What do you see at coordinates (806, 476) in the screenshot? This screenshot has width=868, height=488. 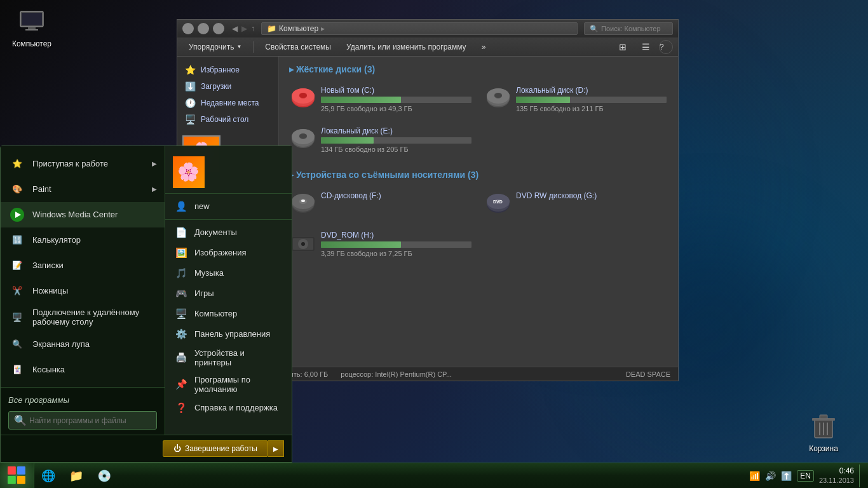 I see `language-indicator: EN` at bounding box center [806, 476].